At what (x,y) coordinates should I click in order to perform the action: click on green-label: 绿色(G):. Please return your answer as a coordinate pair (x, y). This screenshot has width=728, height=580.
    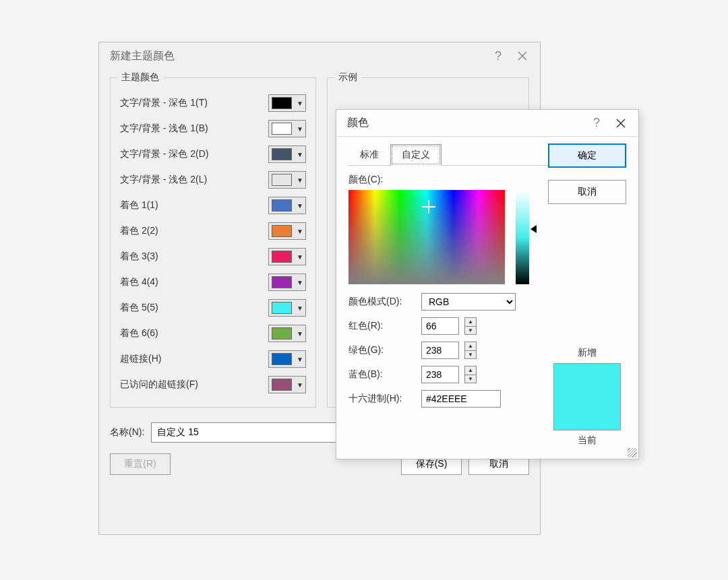
    Looking at the image, I should click on (382, 350).